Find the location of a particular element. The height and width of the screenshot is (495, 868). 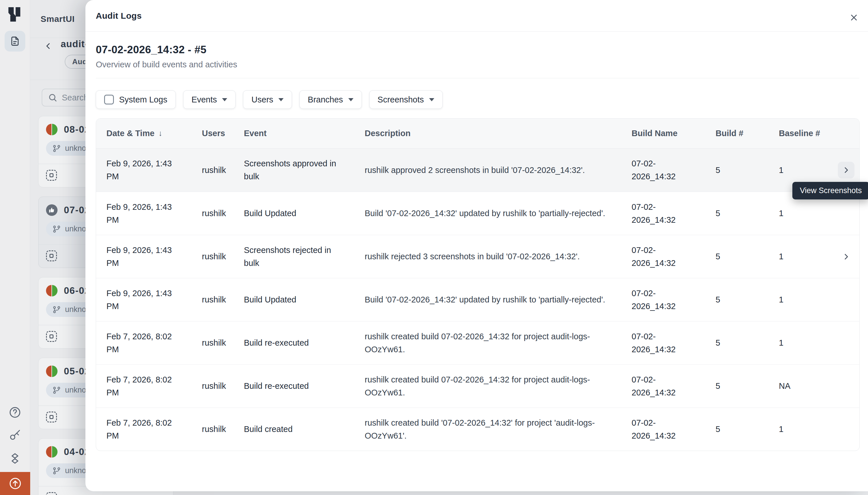

system-logs-toggle: System Logs is located at coordinates (136, 100).